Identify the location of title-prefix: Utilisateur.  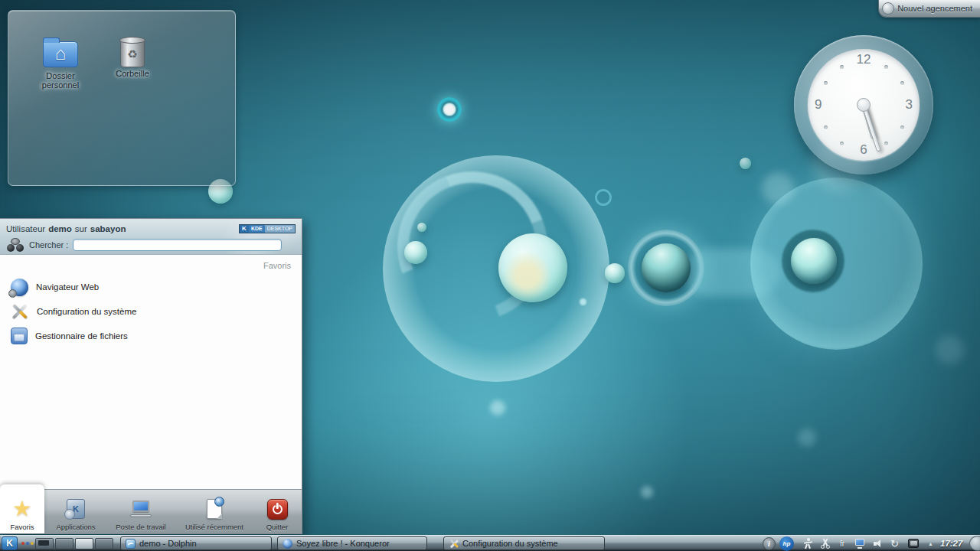
(26, 229).